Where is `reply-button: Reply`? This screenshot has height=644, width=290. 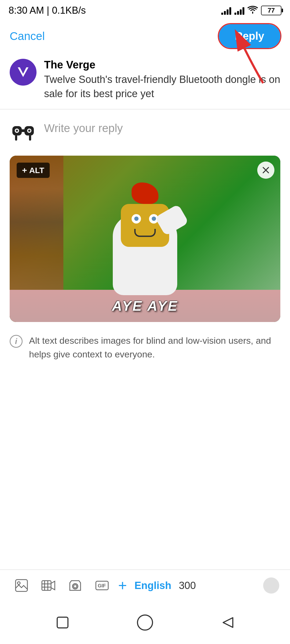
reply-button: Reply is located at coordinates (250, 36).